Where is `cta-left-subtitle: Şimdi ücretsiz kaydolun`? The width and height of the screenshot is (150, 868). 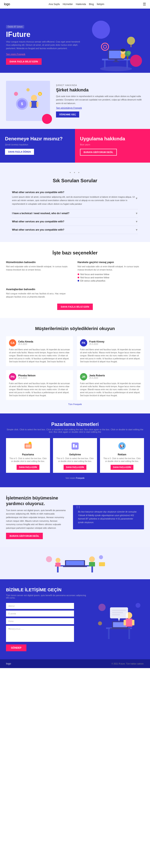 cta-left-subtitle: Şimdi ücretsiz kaydolun is located at coordinates (38, 145).